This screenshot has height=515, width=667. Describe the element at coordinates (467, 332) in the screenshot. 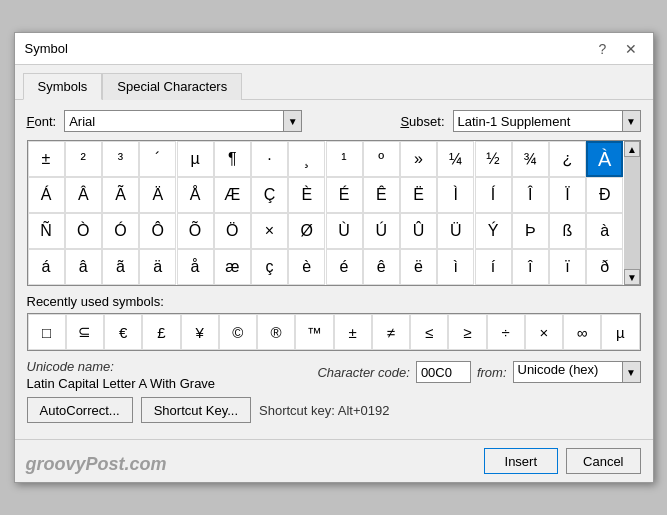

I see `recent-symbol-cell: ≥` at that location.